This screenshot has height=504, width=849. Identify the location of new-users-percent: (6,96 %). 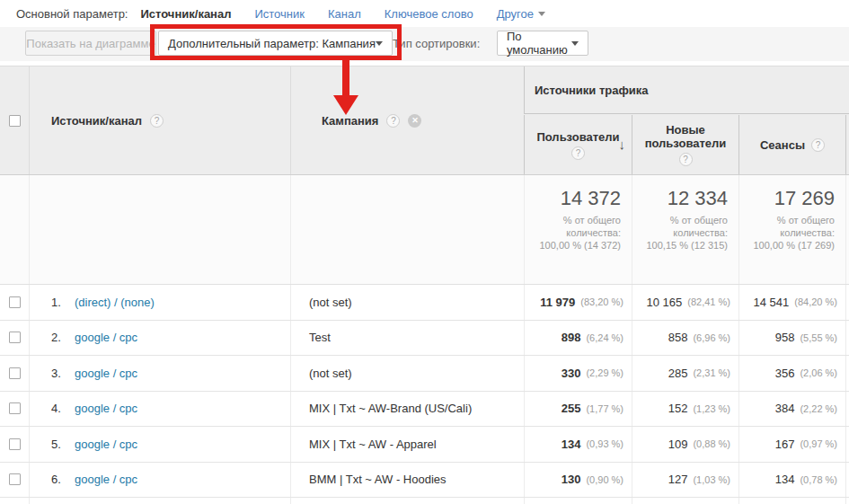
(712, 338).